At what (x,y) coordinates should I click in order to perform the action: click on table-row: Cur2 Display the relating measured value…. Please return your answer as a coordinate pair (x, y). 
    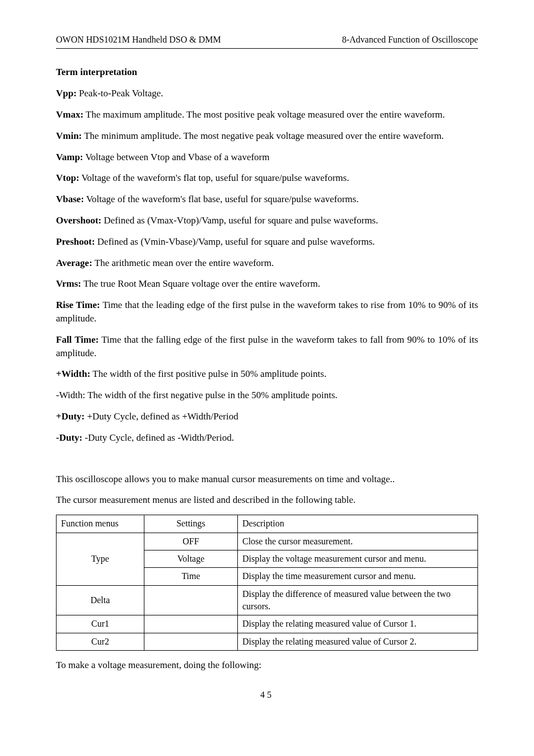
    Looking at the image, I should click on (268, 642).